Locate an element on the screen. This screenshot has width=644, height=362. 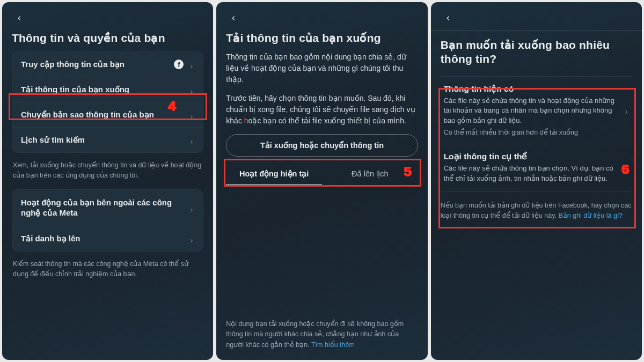
step-6-label: 6 is located at coordinates (625, 170).